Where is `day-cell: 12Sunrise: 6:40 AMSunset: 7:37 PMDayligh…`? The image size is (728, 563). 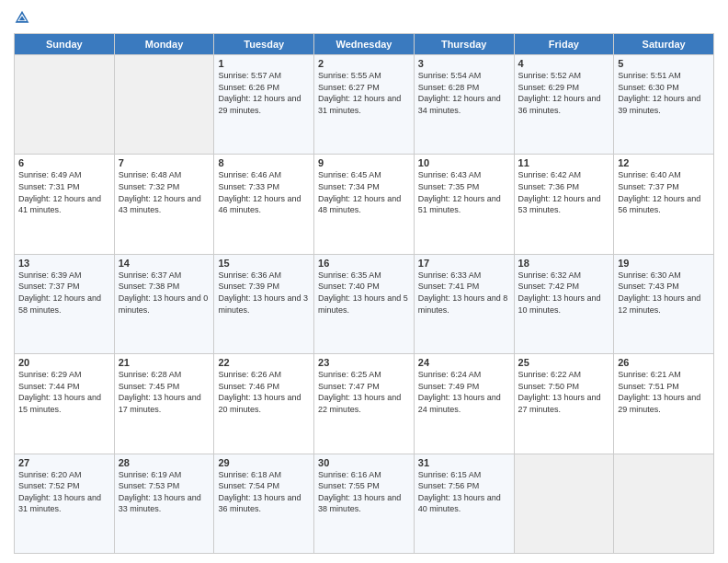
day-cell: 12Sunrise: 6:40 AMSunset: 7:37 PMDayligh… is located at coordinates (664, 204).